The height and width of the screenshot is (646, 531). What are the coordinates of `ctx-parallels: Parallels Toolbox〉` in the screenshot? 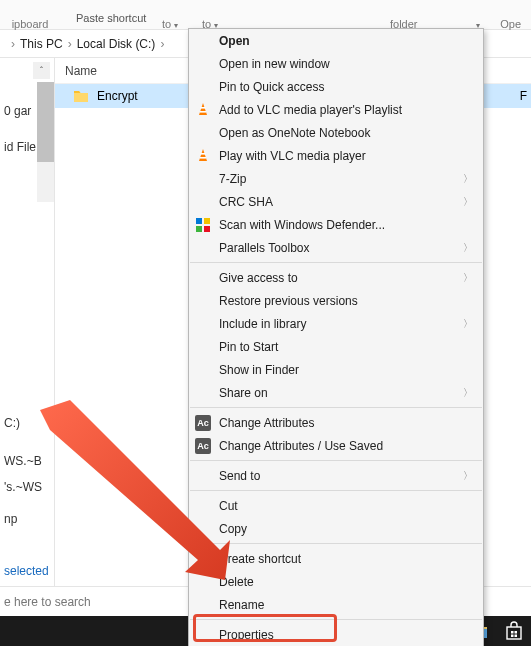 It's located at (336, 248).